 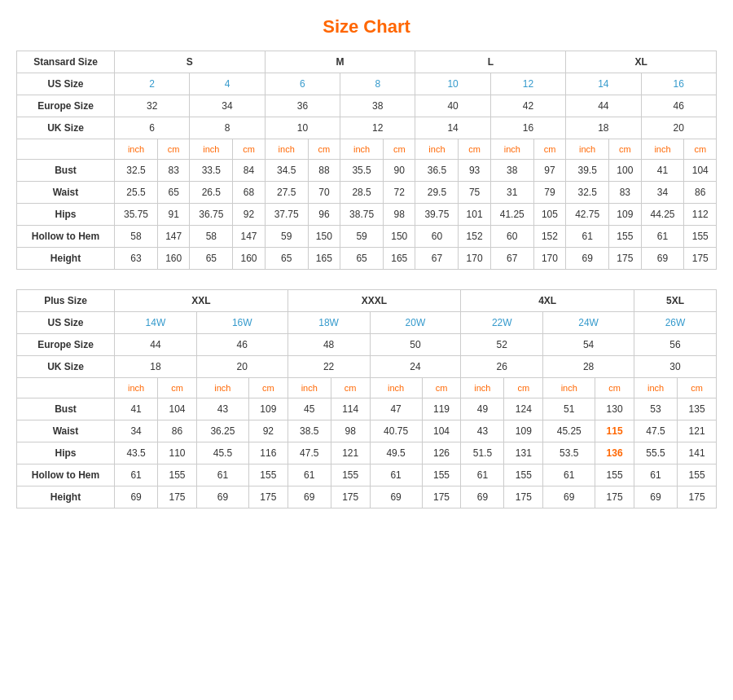 I want to click on hips-16: 112, so click(x=700, y=215).